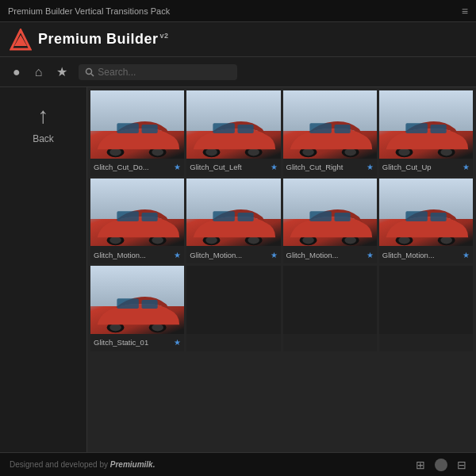 The width and height of the screenshot is (476, 476). What do you see at coordinates (330, 133) in the screenshot?
I see `list-item: Glitch_Cut_Right ★` at bounding box center [330, 133].